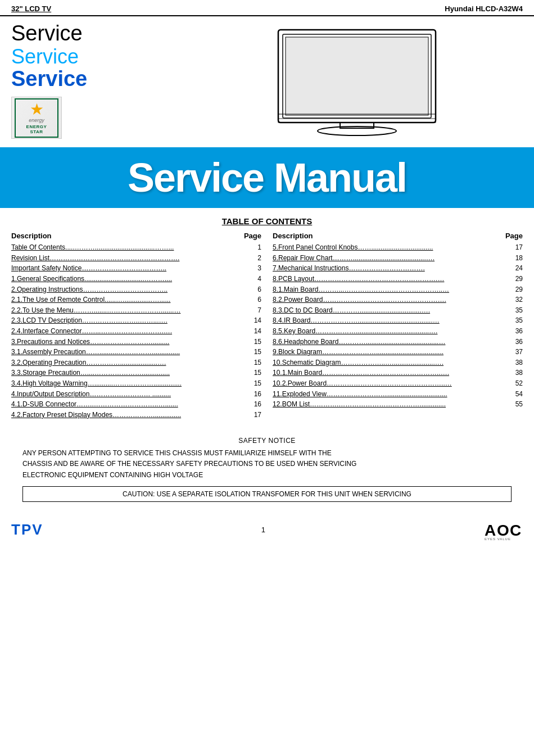  I want to click on toc-right-item-12: 10.1.Main Board……………………………………………..….38, so click(398, 373).